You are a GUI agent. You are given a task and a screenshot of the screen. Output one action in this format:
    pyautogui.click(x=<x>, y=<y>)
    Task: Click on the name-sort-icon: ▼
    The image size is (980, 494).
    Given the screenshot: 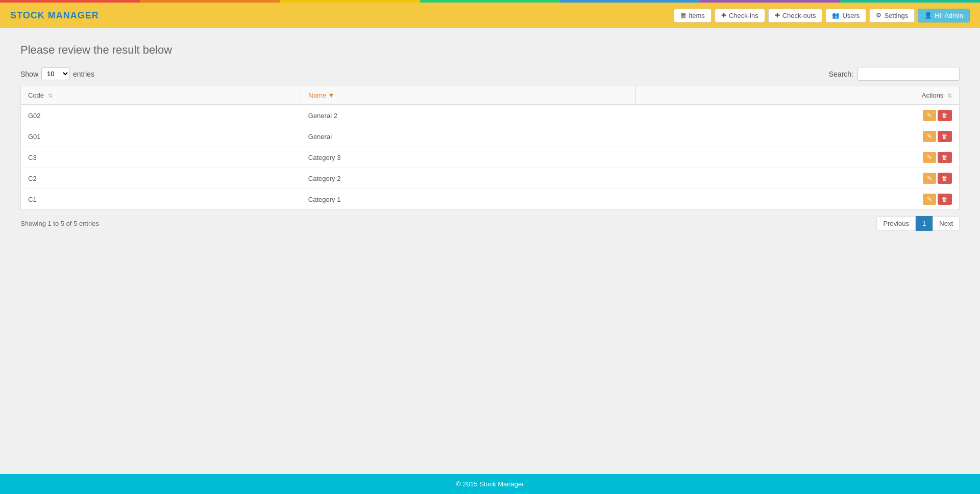 What is the action you would take?
    pyautogui.click(x=332, y=95)
    